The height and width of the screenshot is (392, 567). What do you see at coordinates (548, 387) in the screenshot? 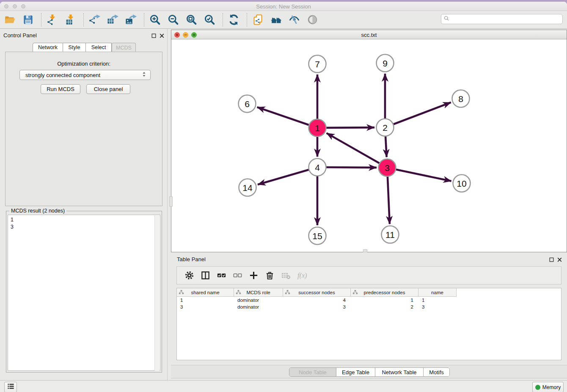
I see `memory-button: Memory` at bounding box center [548, 387].